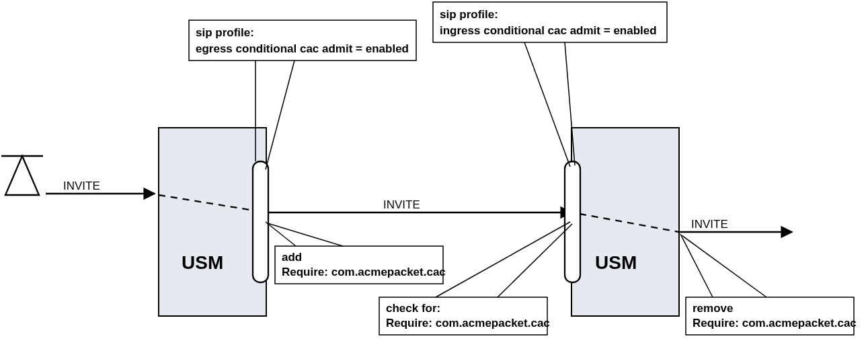 Image resolution: width=868 pixels, height=351 pixels. Describe the element at coordinates (22, 176) in the screenshot. I see `source-symbol` at that location.